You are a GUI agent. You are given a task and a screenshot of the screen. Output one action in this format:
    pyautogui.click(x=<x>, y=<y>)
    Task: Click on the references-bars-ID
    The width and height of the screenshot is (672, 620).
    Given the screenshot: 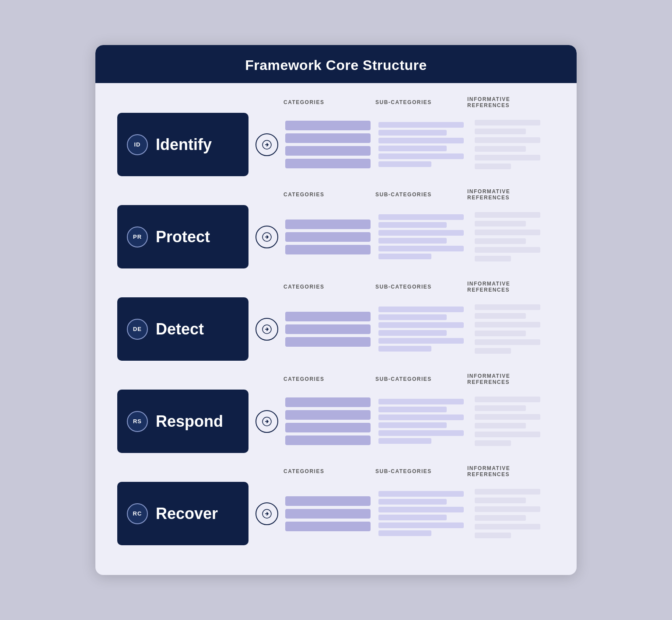 What is the action you would take?
    pyautogui.click(x=508, y=144)
    